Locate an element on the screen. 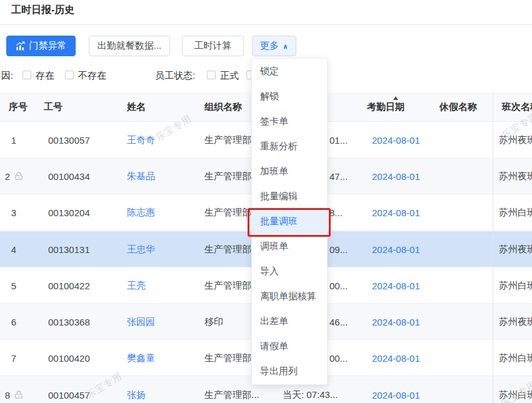  row-emp-id: 00100434 is located at coordinates (69, 176).